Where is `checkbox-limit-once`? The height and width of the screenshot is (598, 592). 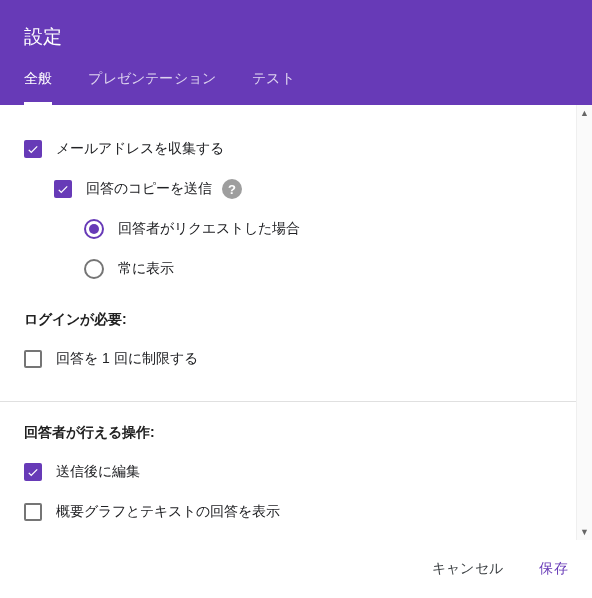 checkbox-limit-once is located at coordinates (33, 359).